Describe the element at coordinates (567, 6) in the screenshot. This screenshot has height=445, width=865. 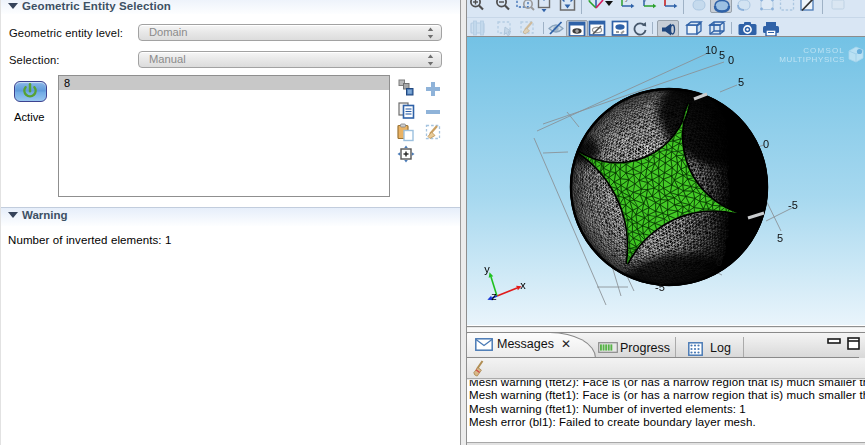
I see `zoom-to-selection-view-button` at that location.